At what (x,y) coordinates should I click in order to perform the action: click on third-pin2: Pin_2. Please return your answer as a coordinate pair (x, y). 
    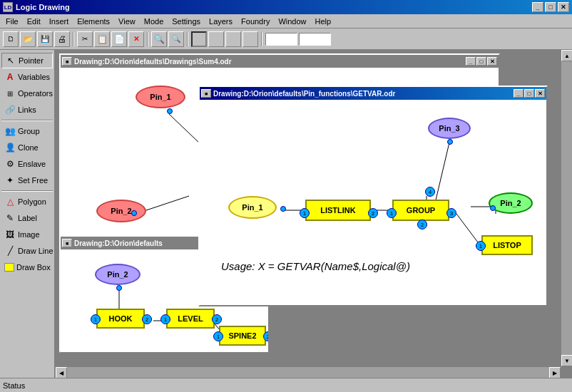
    Looking at the image, I should click on (118, 274).